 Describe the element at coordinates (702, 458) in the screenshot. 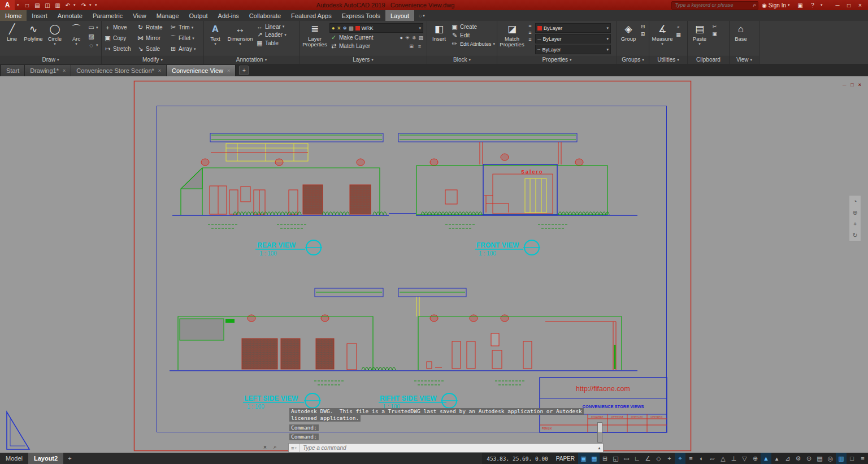

I see `transparency-icon: ◐` at that location.